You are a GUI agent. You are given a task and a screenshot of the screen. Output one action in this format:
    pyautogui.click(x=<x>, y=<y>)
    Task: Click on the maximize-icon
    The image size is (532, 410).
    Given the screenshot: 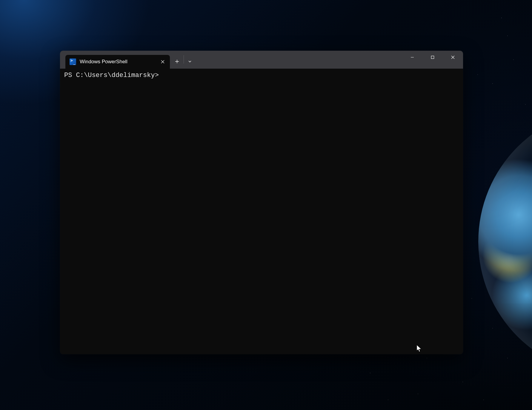 What is the action you would take?
    pyautogui.click(x=433, y=57)
    